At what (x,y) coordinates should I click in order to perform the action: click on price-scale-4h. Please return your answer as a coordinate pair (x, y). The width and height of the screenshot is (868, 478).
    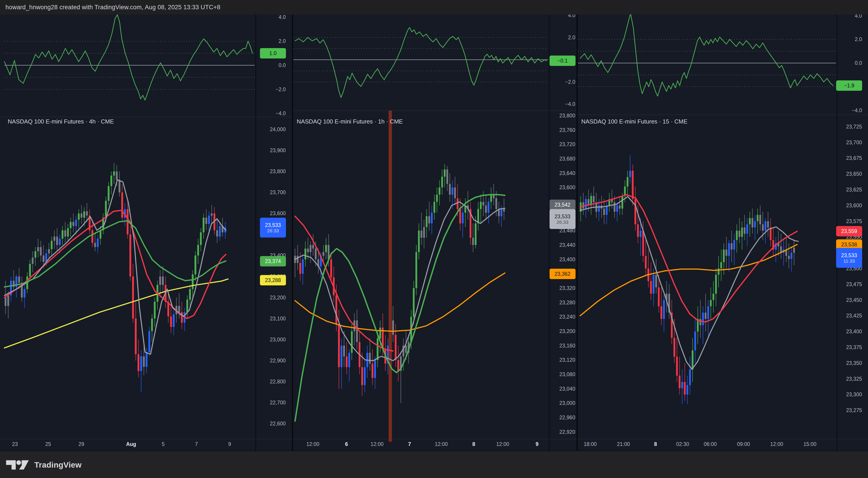
    Looking at the image, I should click on (274, 233).